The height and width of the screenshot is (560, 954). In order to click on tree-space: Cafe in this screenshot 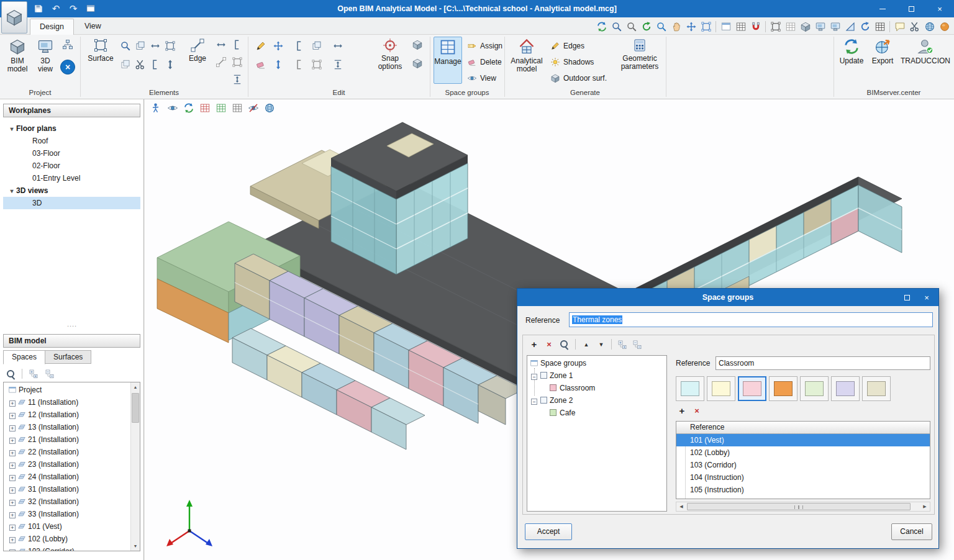, I will do `click(597, 413)`.